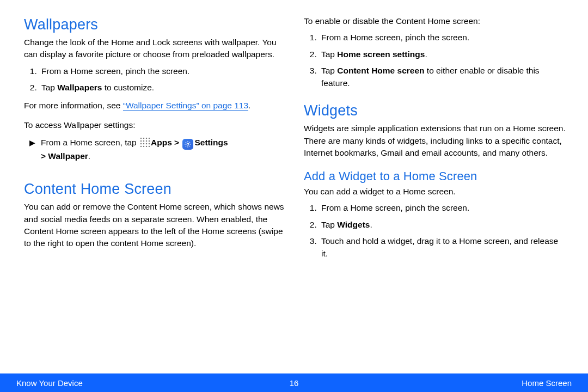  Describe the element at coordinates (186, 106) in the screenshot. I see `link-wallpaper-settings: “Wallpaper Settings” on page 113` at that location.